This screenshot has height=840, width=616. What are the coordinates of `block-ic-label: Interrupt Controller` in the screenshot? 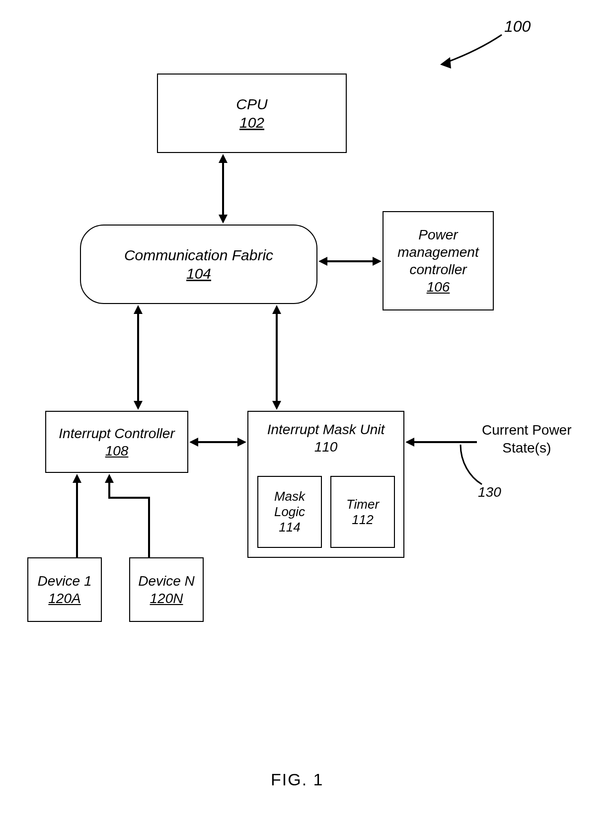 It's located at (116, 433).